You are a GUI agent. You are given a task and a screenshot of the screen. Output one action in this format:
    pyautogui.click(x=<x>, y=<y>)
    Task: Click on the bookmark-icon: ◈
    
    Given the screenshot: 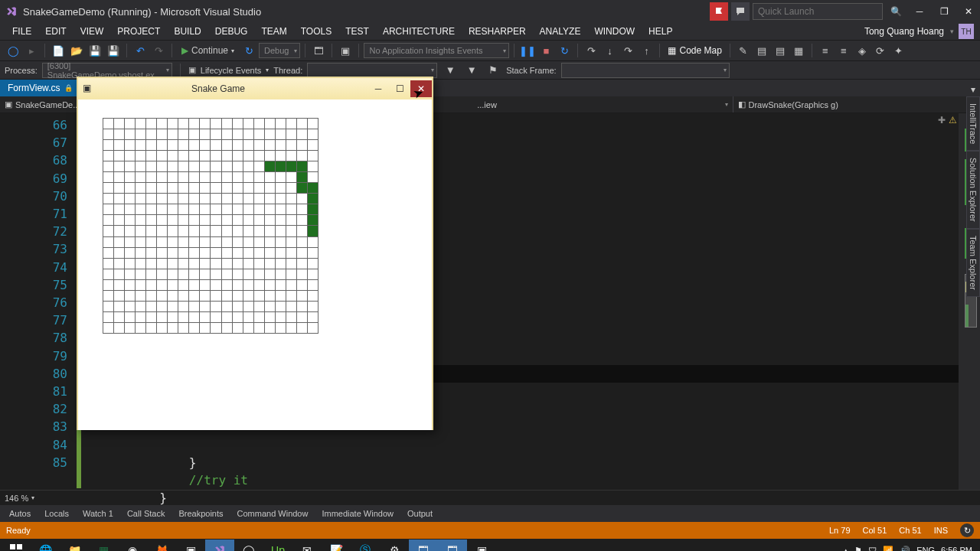 What is the action you would take?
    pyautogui.click(x=862, y=51)
    